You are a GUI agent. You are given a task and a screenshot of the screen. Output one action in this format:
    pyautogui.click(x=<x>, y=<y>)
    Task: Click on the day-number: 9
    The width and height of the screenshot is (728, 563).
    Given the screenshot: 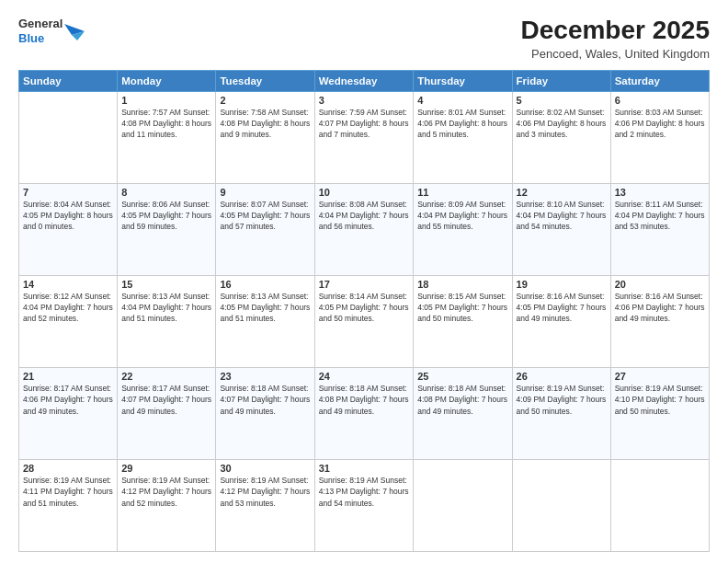 What is the action you would take?
    pyautogui.click(x=265, y=192)
    